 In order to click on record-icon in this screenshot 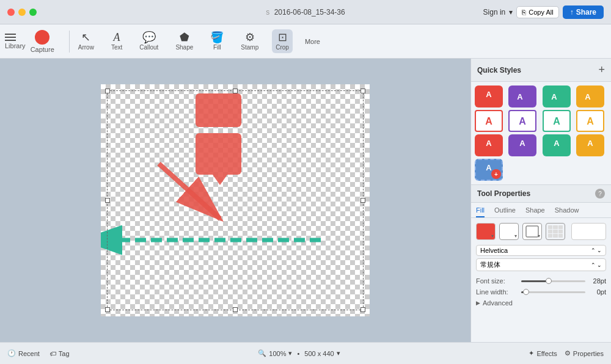, I will do `click(42, 37)`.